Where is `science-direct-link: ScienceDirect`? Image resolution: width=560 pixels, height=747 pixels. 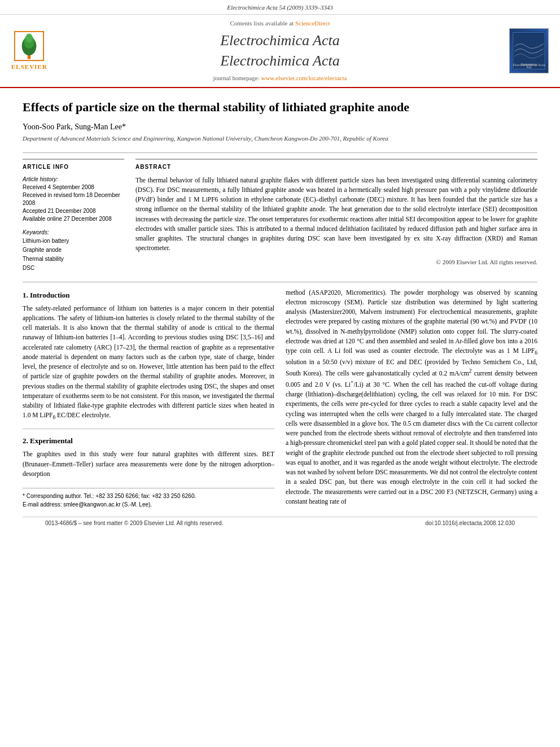
science-direct-link: ScienceDirect is located at coordinates (313, 23).